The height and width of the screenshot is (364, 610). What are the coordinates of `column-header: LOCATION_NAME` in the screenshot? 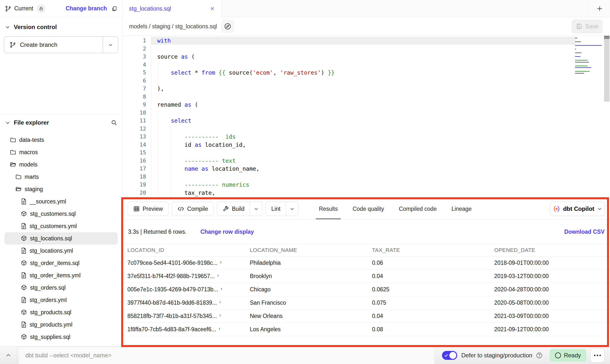 It's located at (311, 250).